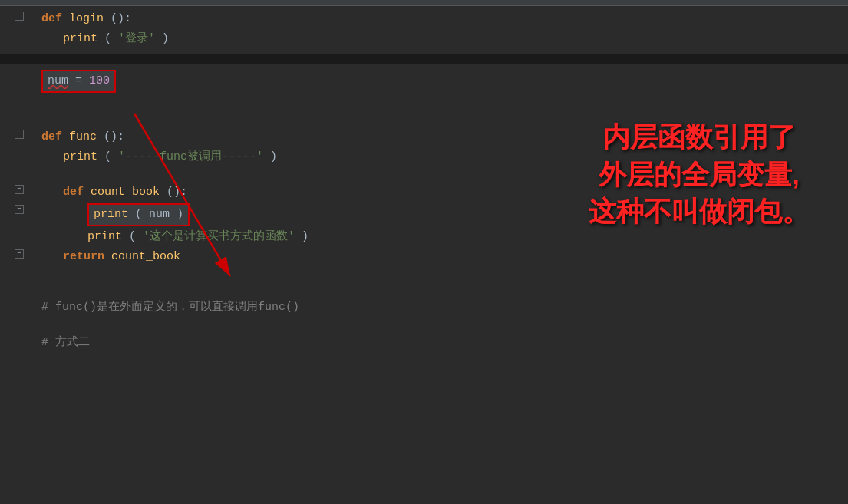 The width and height of the screenshot is (848, 504). What do you see at coordinates (84, 256) in the screenshot?
I see `keyword-return: return` at bounding box center [84, 256].